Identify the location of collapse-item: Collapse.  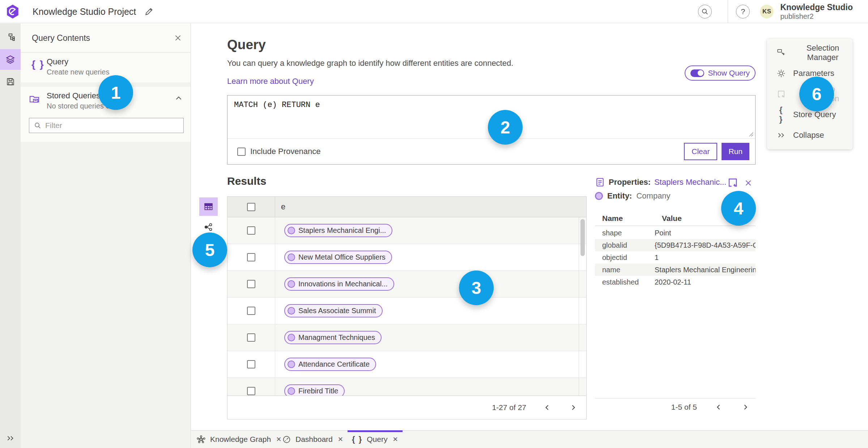
(810, 135).